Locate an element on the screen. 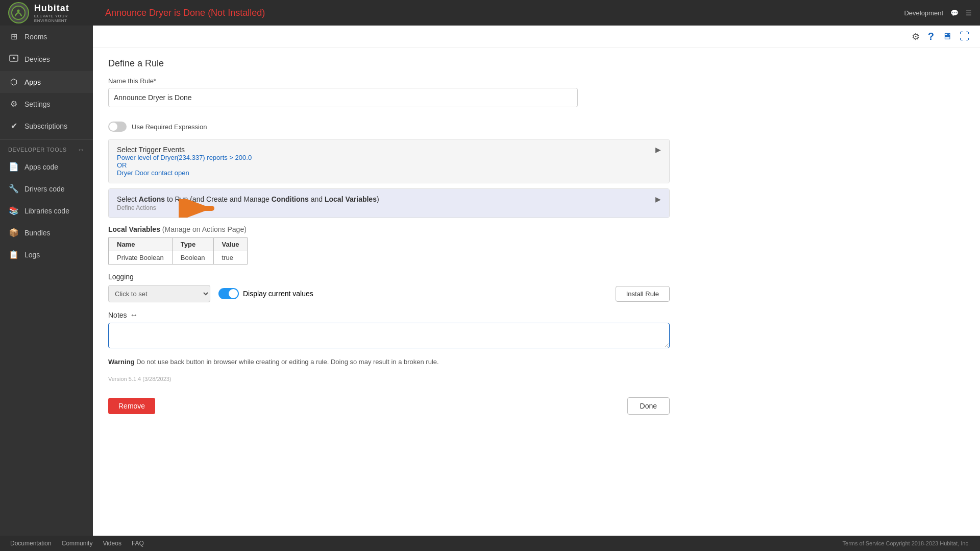  dev-tools-label: Developer tools is located at coordinates (38, 150).